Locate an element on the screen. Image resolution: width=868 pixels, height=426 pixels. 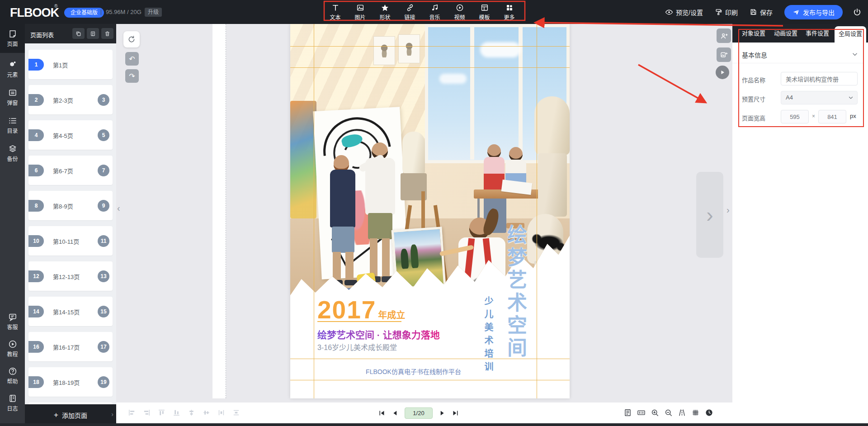
align-top-icon is located at coordinates (162, 412).